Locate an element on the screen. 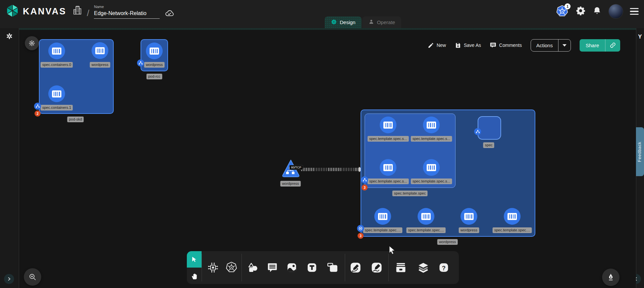  mode-tabs: Design Operate is located at coordinates (363, 22).